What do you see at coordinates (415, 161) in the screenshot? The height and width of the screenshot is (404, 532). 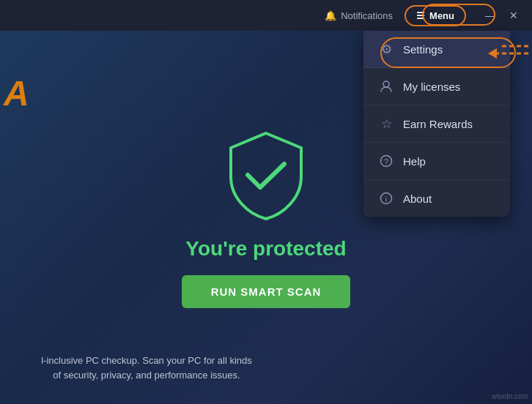 I see `help-label: Help` at bounding box center [415, 161].